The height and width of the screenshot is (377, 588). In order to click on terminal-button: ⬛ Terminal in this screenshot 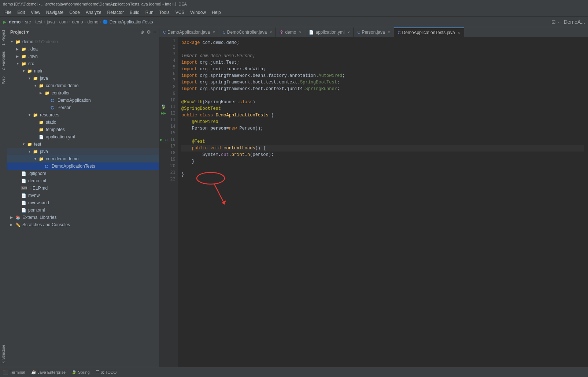, I will do `click(14, 372)`.